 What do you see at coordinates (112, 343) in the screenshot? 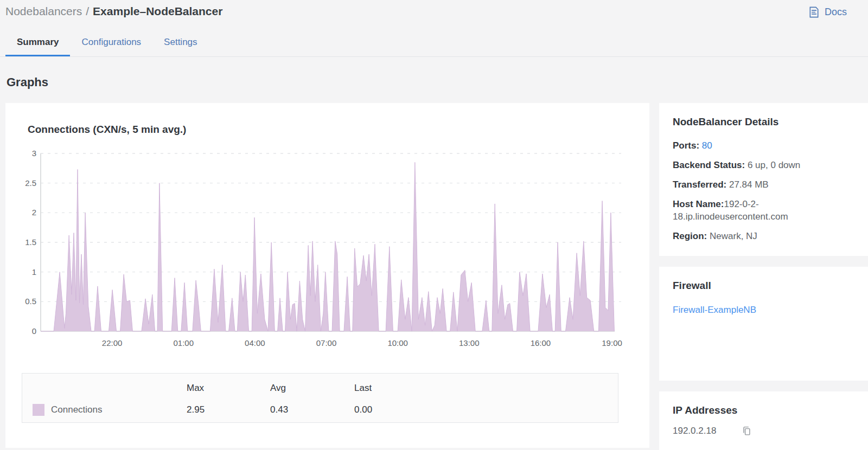
I see `x-axis-tick: 22:00` at bounding box center [112, 343].